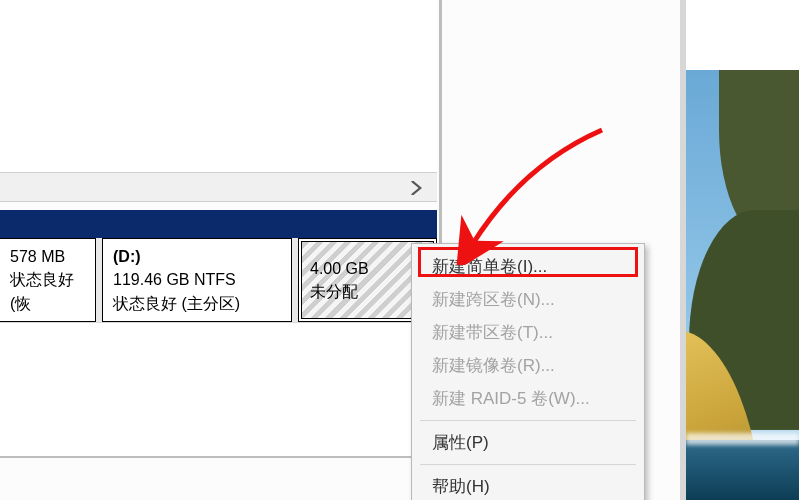  I want to click on menu-item-new-spanned-volume: 新建跨区卷(N)..., so click(528, 300).